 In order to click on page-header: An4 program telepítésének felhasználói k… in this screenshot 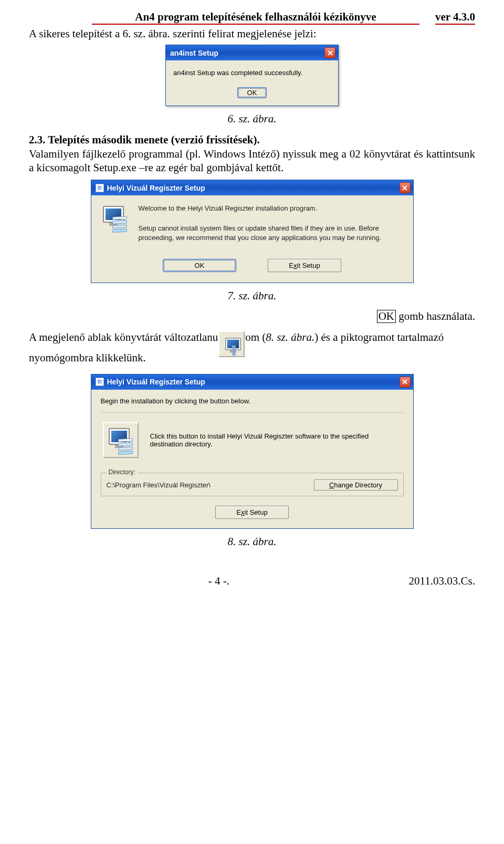, I will do `click(252, 18)`.